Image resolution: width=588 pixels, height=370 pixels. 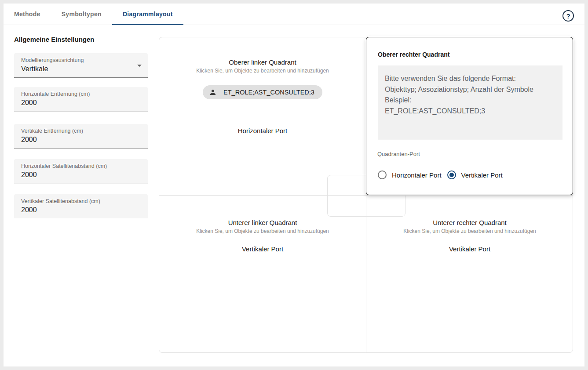 I want to click on sidebar-section-title: Allgemeine Einstellungen, so click(x=55, y=40).